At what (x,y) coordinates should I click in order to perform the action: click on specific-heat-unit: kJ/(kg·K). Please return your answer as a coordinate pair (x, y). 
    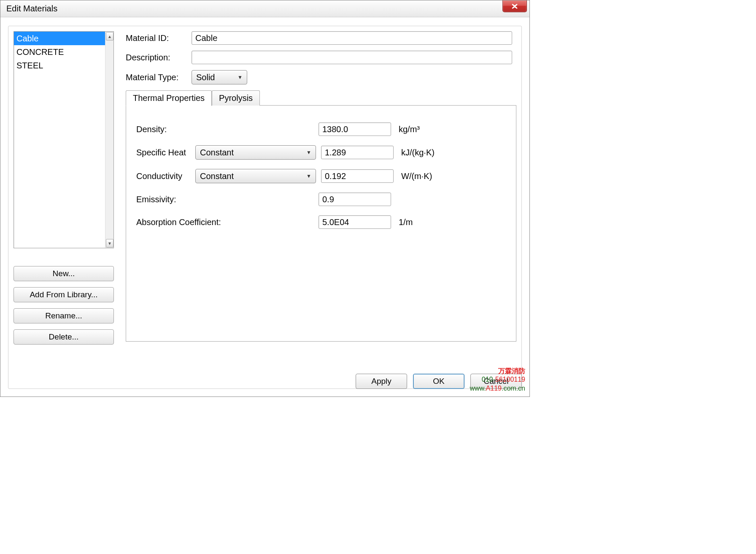
    Looking at the image, I should click on (418, 153).